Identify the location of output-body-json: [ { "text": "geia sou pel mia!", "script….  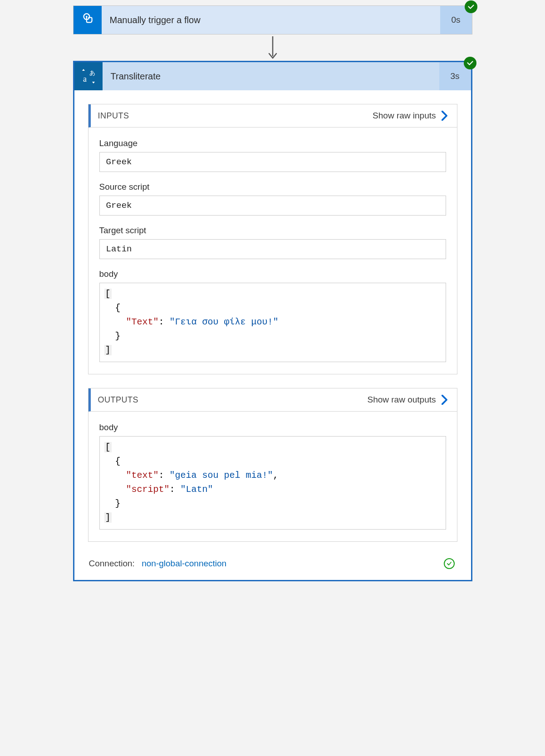
(273, 483).